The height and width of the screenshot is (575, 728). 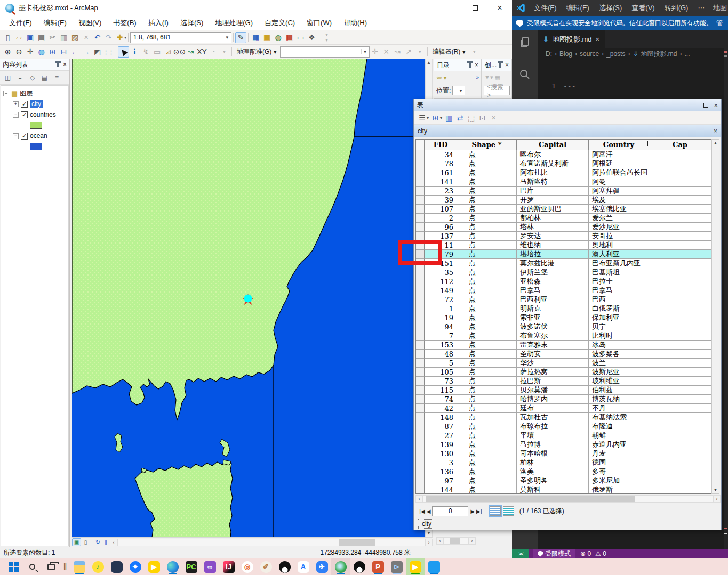 What do you see at coordinates (701, 8) in the screenshot?
I see `menu-item: ···` at bounding box center [701, 8].